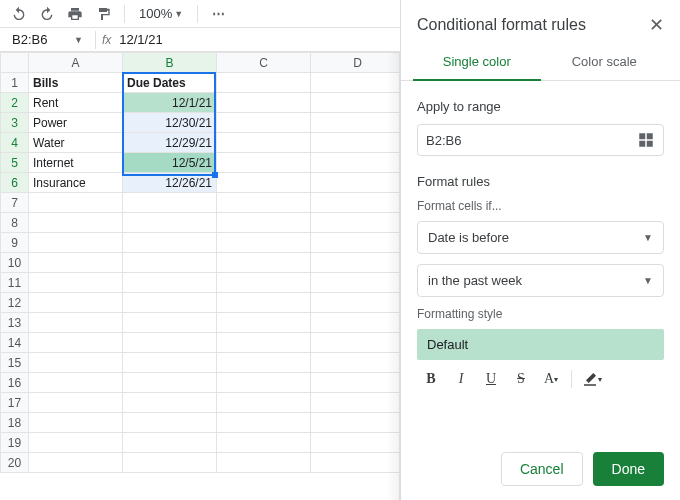 This screenshot has width=680, height=500. What do you see at coordinates (170, 143) in the screenshot?
I see `cell: 12/29/21` at bounding box center [170, 143].